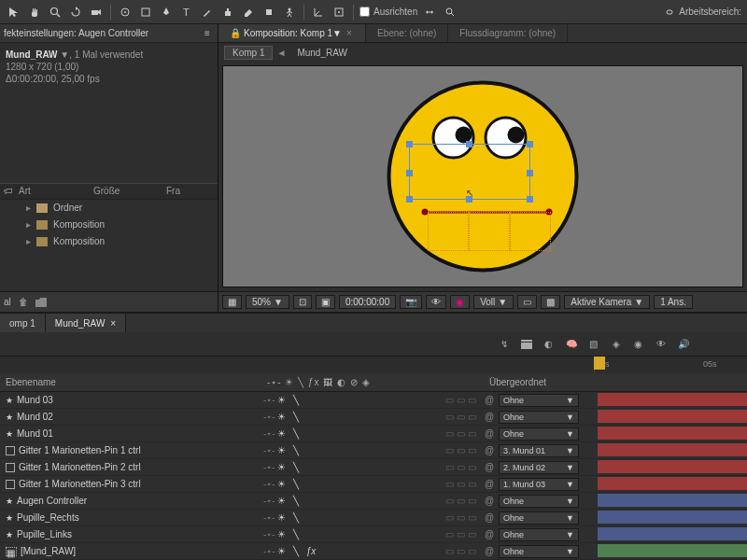 This screenshot has width=747, height=560. Describe the element at coordinates (166, 12) in the screenshot. I see `pen-tool` at that location.